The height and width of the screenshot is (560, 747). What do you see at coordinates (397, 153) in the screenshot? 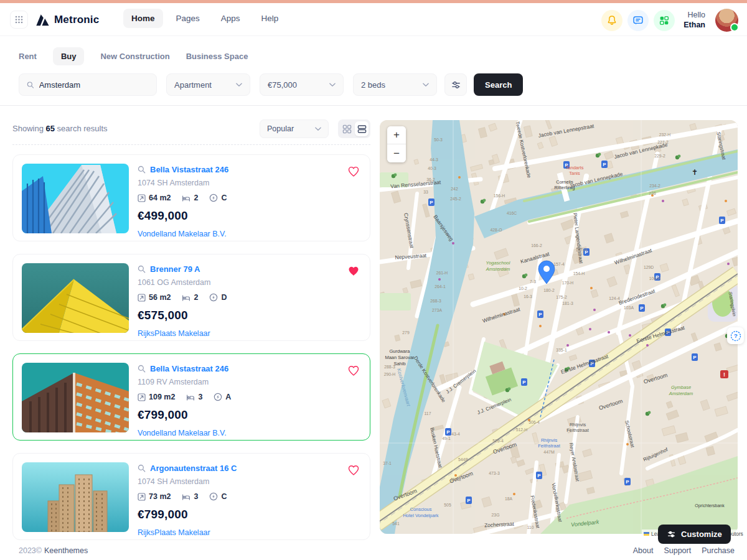
I see `zoom-out-button: −` at bounding box center [397, 153].